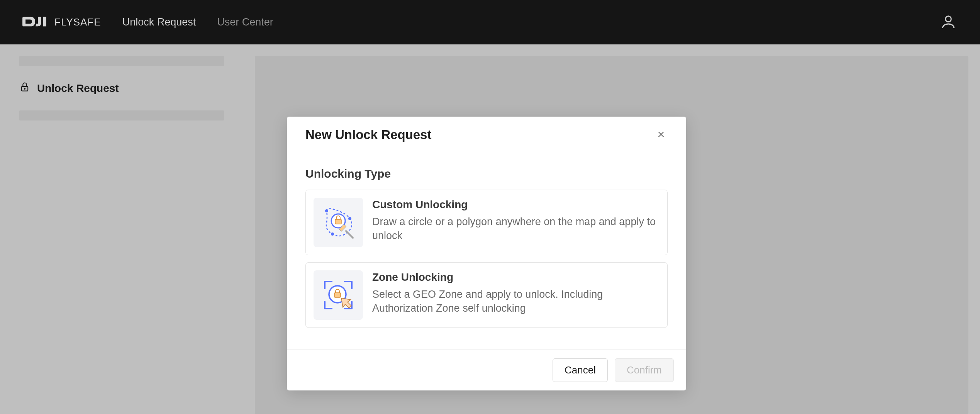  I want to click on option-zone-unlocking: Zone Unlocking Select a GEO Zone and app…, so click(487, 295).